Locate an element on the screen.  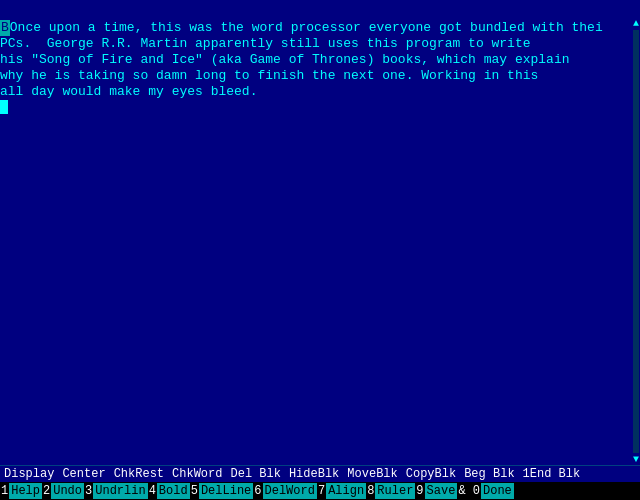
function-key-item: 6DelWord is located at coordinates (285, 491).